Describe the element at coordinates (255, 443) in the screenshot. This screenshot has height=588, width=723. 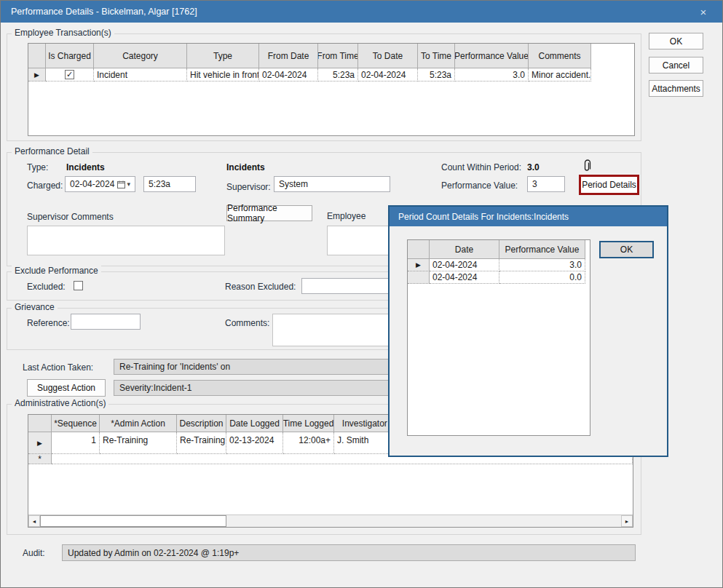
I see `date-logged-cell: 02-13-2024` at that location.